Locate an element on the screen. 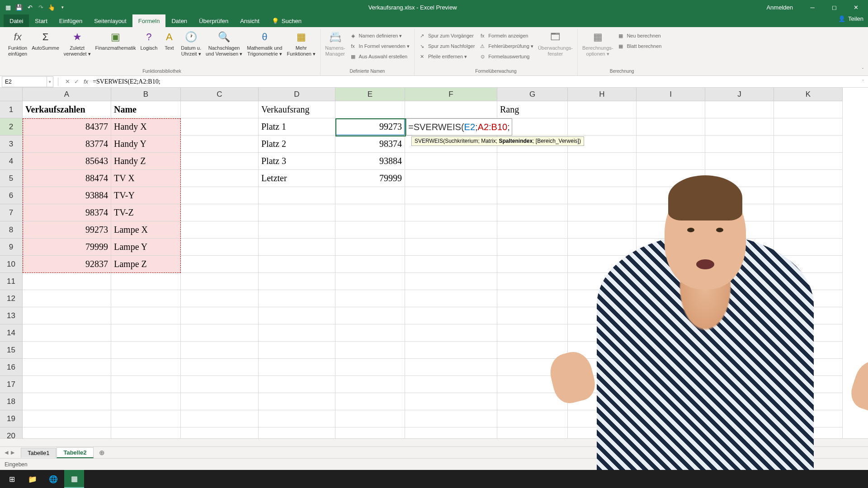 The width and height of the screenshot is (868, 488). cell-f14 is located at coordinates (451, 333).